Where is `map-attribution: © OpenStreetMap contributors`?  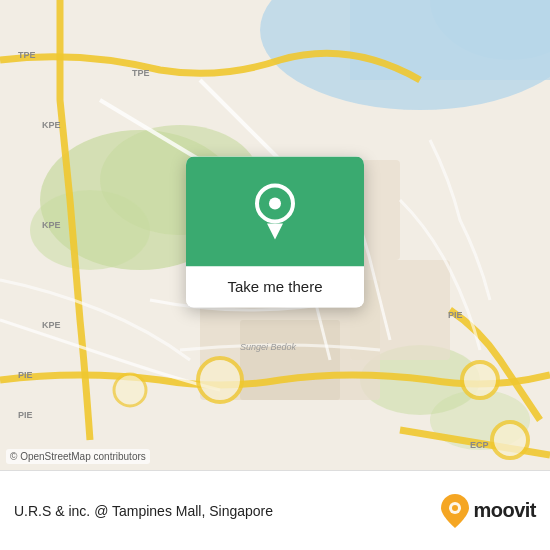 map-attribution: © OpenStreetMap contributors is located at coordinates (78, 456).